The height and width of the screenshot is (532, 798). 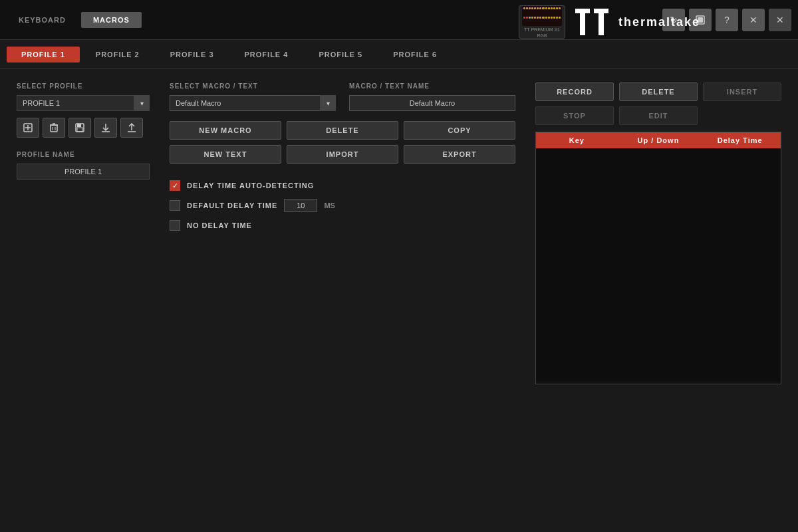 What do you see at coordinates (340, 55) in the screenshot?
I see `profile-tab-5: PROFILE 5` at bounding box center [340, 55].